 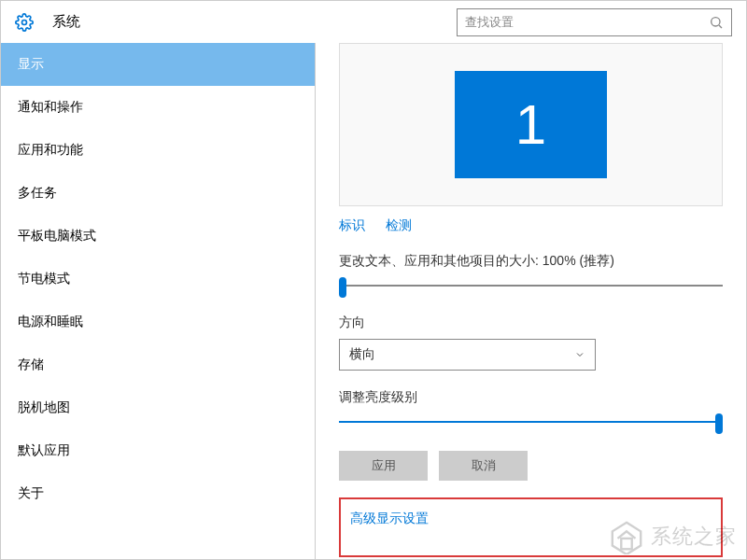 I want to click on apply-button: 应用, so click(x=383, y=466).